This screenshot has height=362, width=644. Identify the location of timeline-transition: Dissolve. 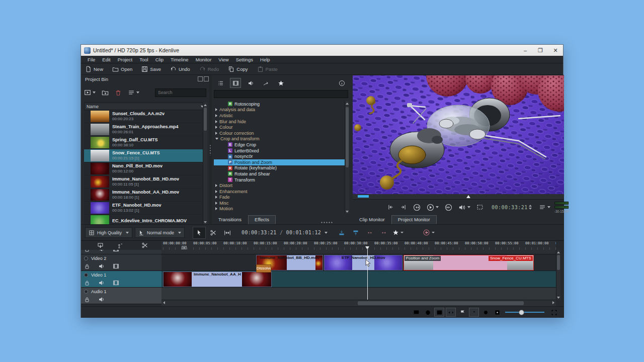
(264, 268).